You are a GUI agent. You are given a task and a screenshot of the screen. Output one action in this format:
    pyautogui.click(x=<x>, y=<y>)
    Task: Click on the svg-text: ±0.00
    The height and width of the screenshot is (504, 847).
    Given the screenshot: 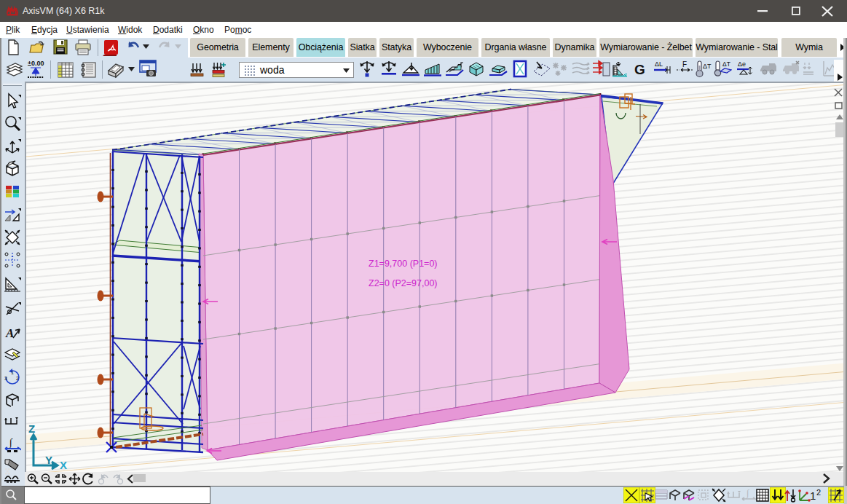 What is the action you would take?
    pyautogui.click(x=36, y=63)
    